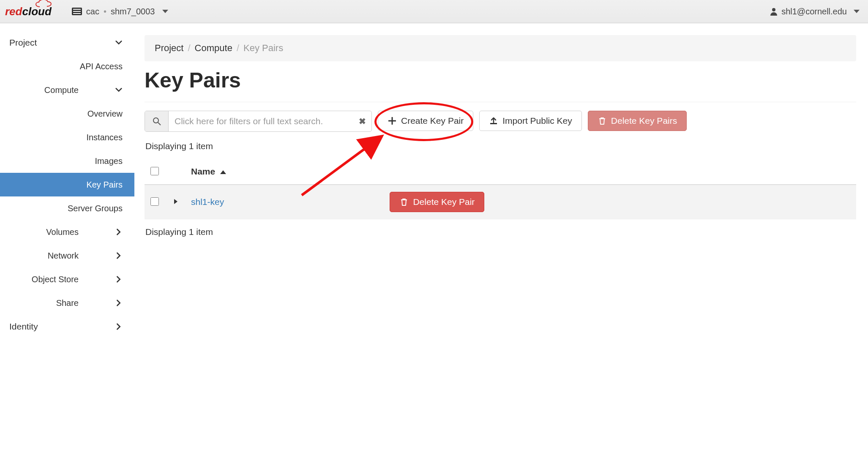 The height and width of the screenshot is (458, 868). I want to click on cloud-outline-icon, so click(46, 5).